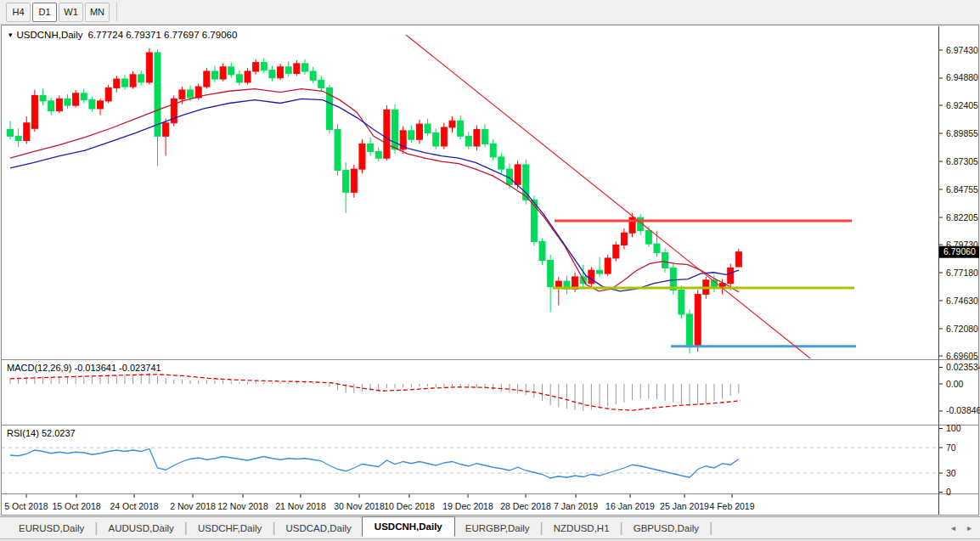  What do you see at coordinates (961, 528) in the screenshot?
I see `tab-scroll-arrows: ◂ ▸` at bounding box center [961, 528].